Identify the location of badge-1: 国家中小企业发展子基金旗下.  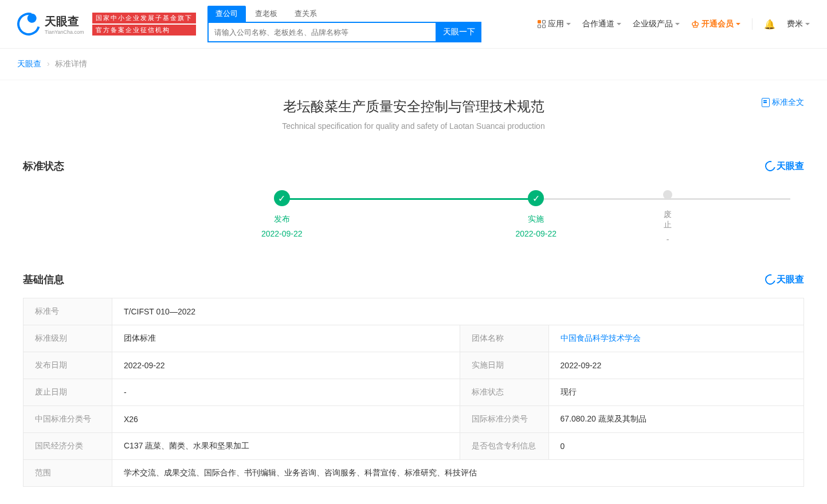
(144, 18).